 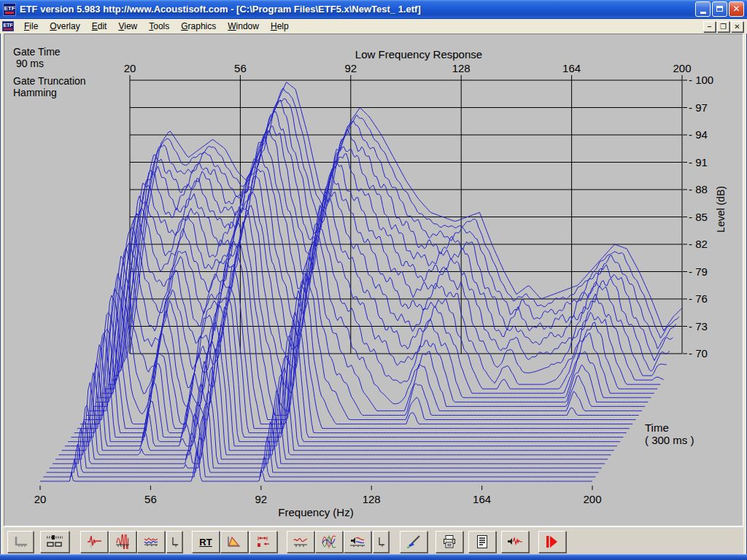 I want to click on restore-button, so click(x=719, y=9).